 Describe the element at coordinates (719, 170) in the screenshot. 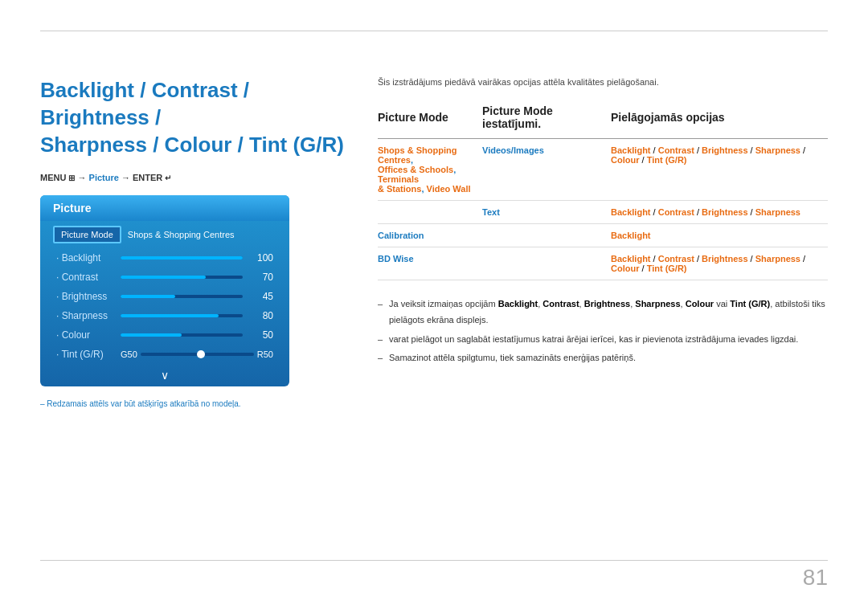

I see `row1-options: Backlight / Contrast / Brightness / Shar…` at that location.